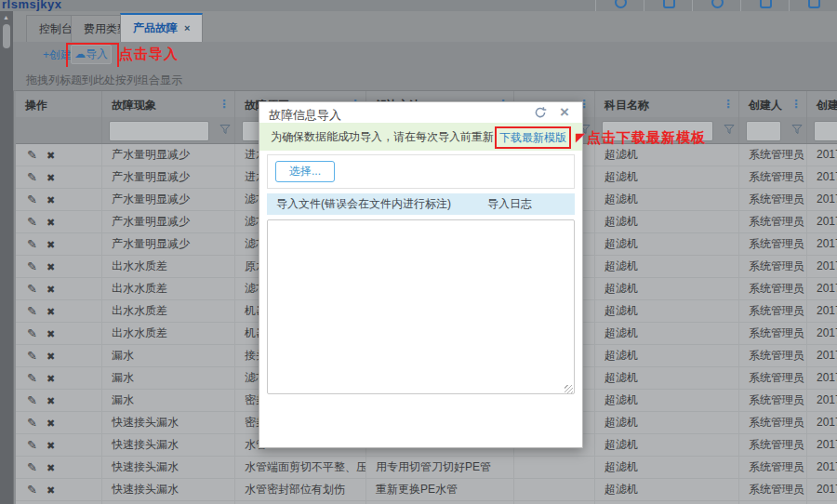  I want to click on tab-label: 产品故障, so click(155, 28).